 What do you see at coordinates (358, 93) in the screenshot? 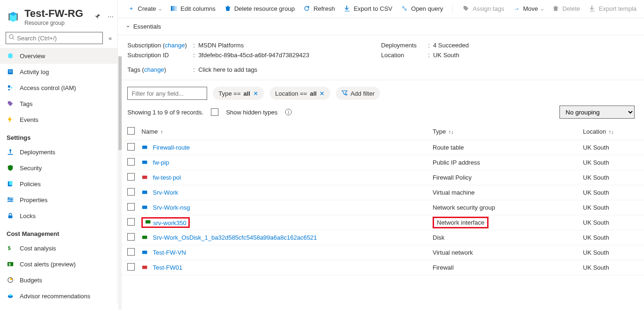
I see `add-filter-button: Add filter` at bounding box center [358, 93].